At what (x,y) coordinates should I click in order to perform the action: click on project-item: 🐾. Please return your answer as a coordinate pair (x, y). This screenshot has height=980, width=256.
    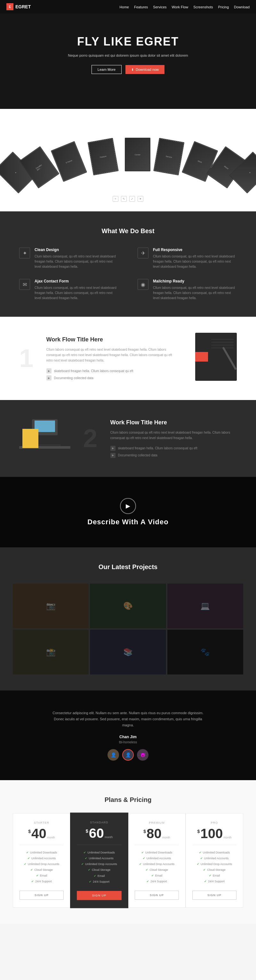
    Looking at the image, I should click on (205, 652).